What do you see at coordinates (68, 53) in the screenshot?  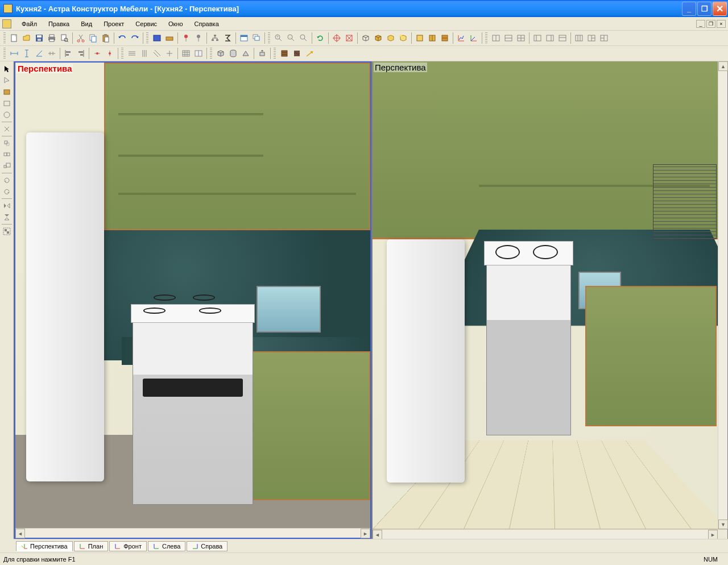 I see `align-l-icon` at bounding box center [68, 53].